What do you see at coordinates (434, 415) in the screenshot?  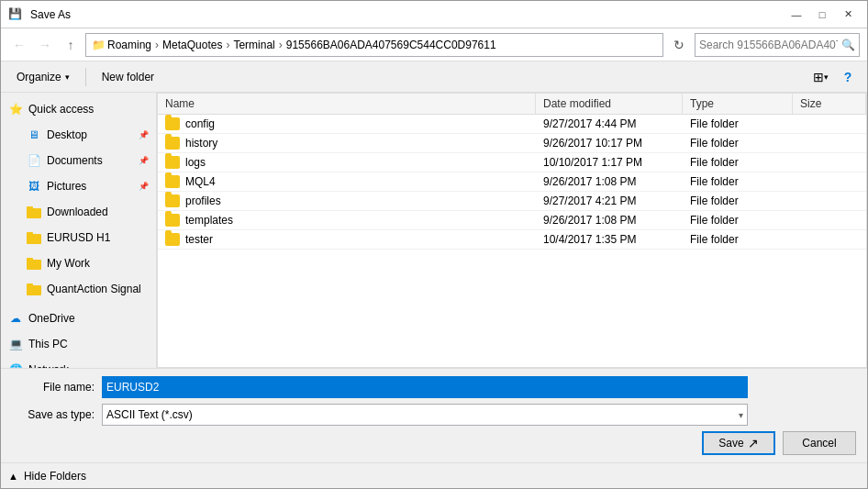 I see `saveas-row: Save as type: ASCII Text (*.csv) ▾` at bounding box center [434, 415].